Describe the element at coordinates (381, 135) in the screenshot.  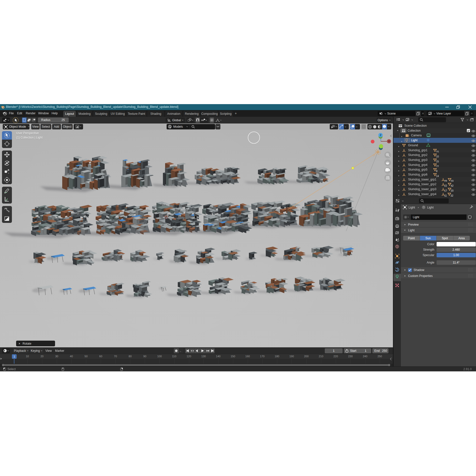
I see `svg-text: Z` at that location.